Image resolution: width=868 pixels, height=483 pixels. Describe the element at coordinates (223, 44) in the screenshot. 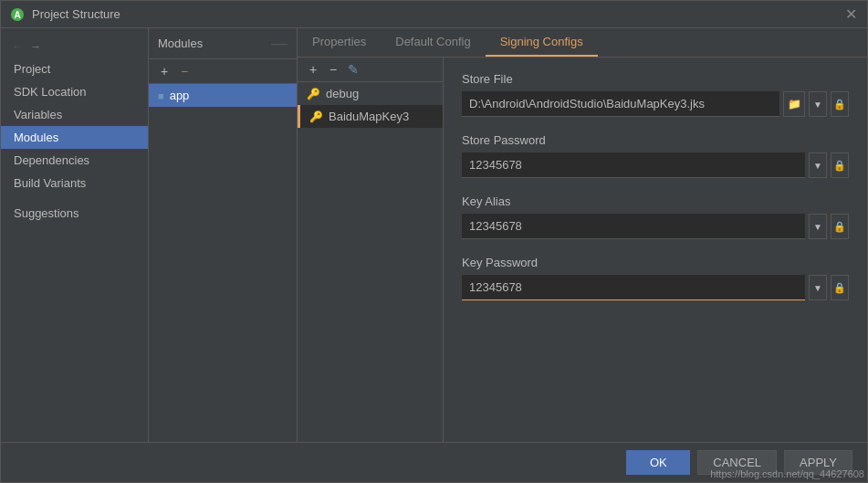

I see `modules-header: Modules —` at that location.